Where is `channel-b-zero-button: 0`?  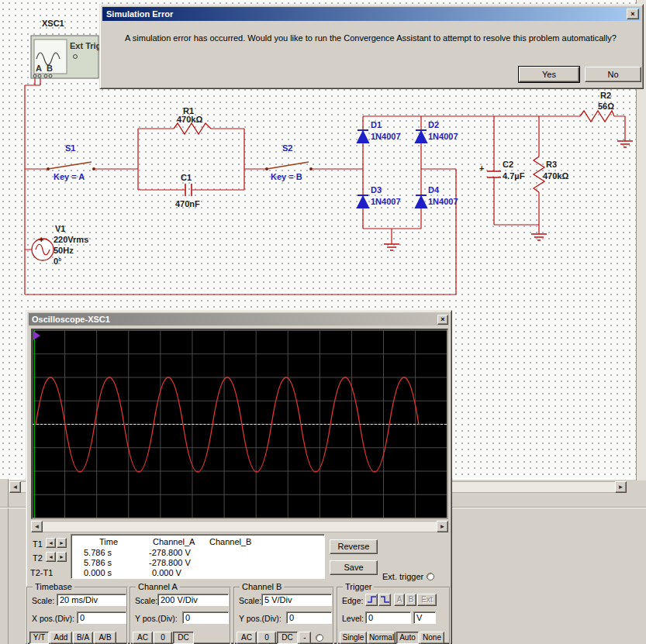
channel-b-zero-button: 0 is located at coordinates (267, 638).